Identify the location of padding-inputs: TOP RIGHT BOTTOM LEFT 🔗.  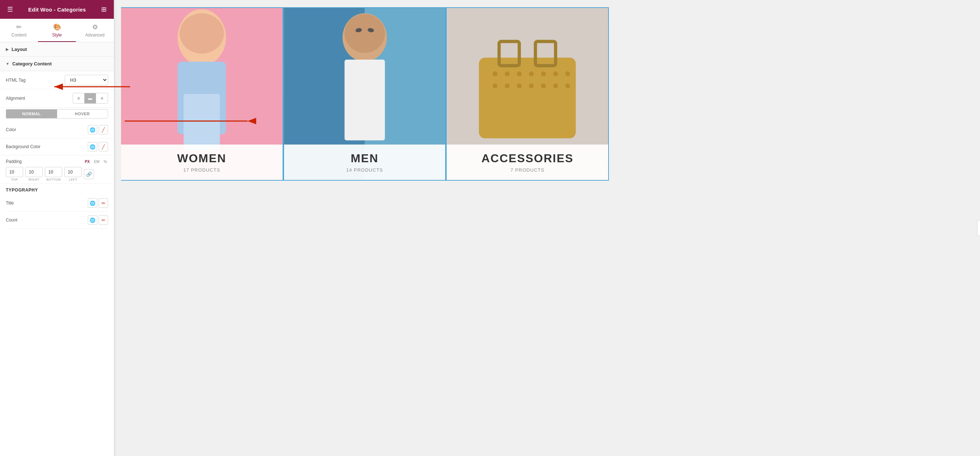
(57, 174).